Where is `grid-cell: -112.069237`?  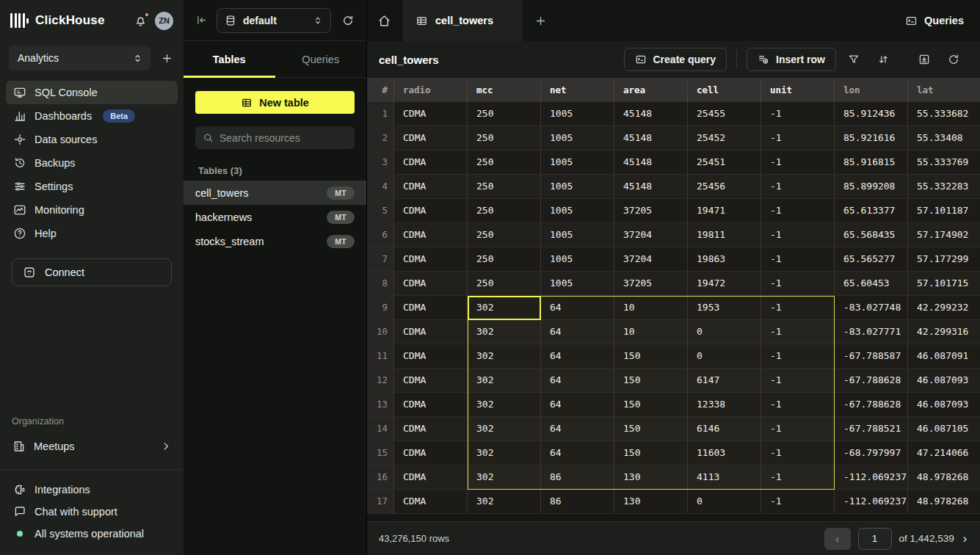
grid-cell: -112.069237 is located at coordinates (871, 477).